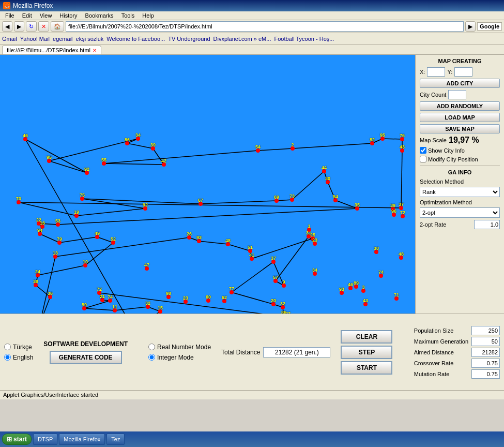 The image size is (504, 447). Describe the element at coordinates (433, 225) in the screenshot. I see `two-opt-rate-label: 2-opt Rate` at that location.